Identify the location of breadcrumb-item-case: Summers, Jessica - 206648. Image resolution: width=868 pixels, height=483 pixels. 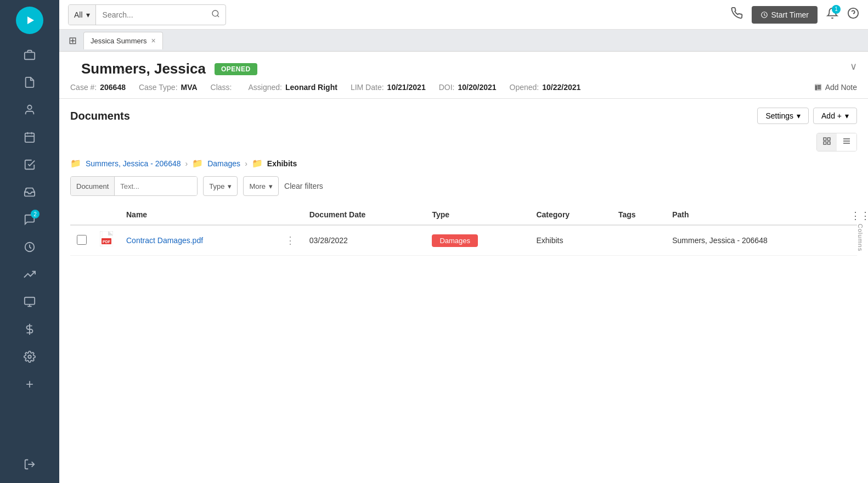
(133, 164).